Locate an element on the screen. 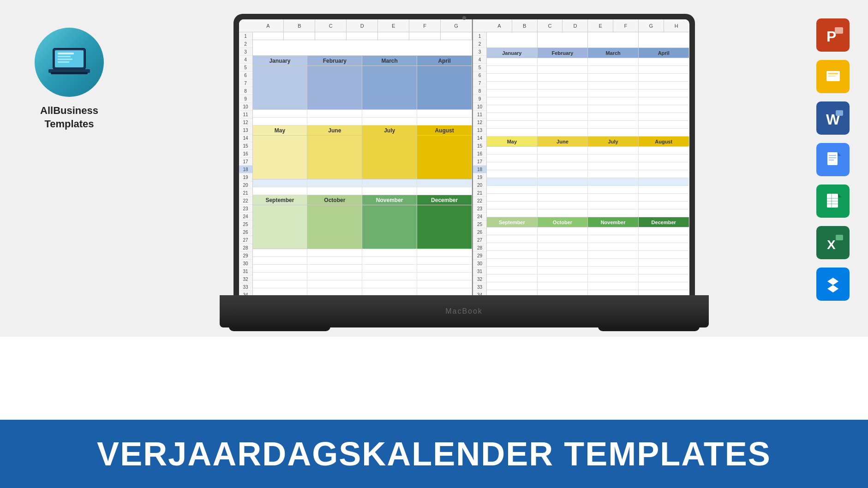 Image resolution: width=868 pixels, height=488 pixels. logo-circle is located at coordinates (69, 62).